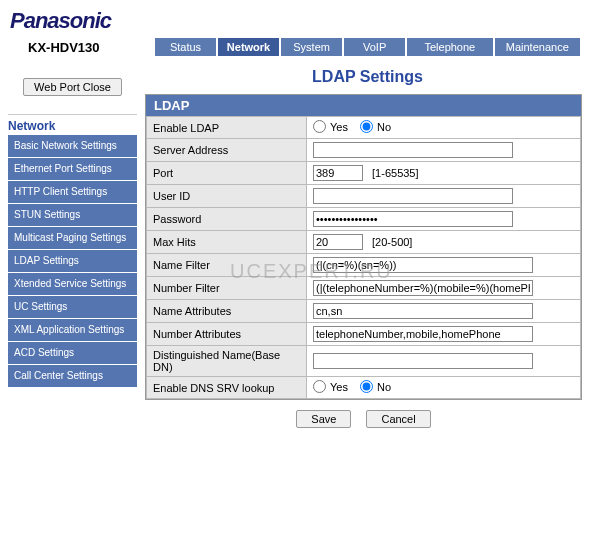  What do you see at coordinates (338, 173) in the screenshot?
I see `port-input` at bounding box center [338, 173].